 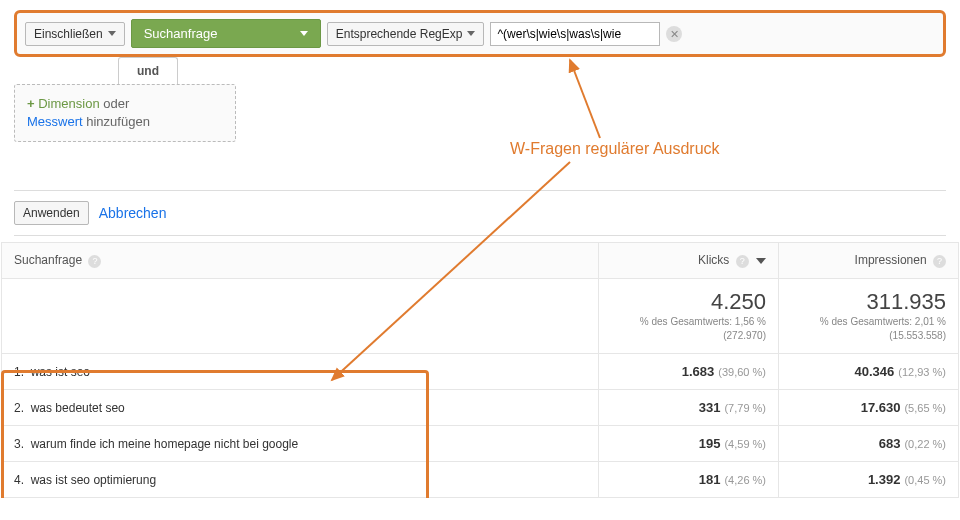 What do you see at coordinates (60, 372) in the screenshot?
I see `query-text: was ist seo` at bounding box center [60, 372].